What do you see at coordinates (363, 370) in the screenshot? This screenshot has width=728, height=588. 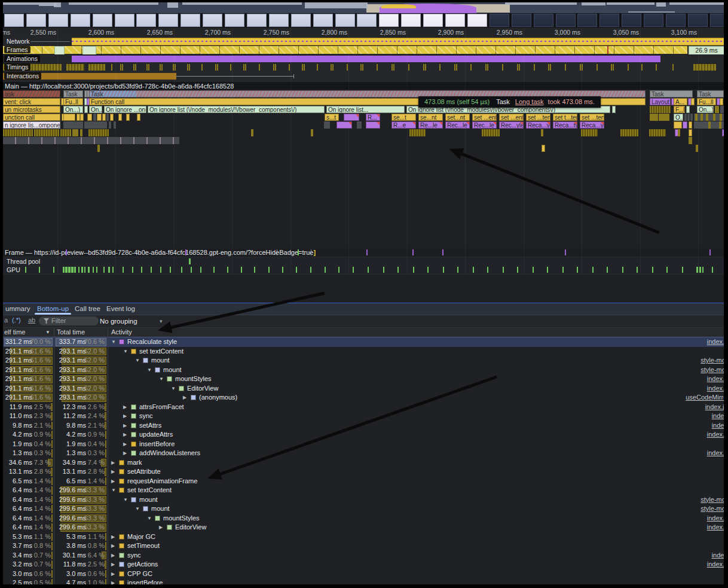 I see `table-row: 291.1 ms61.6 %293.1 ms62.0 %▼mountstyle-…` at bounding box center [363, 370].